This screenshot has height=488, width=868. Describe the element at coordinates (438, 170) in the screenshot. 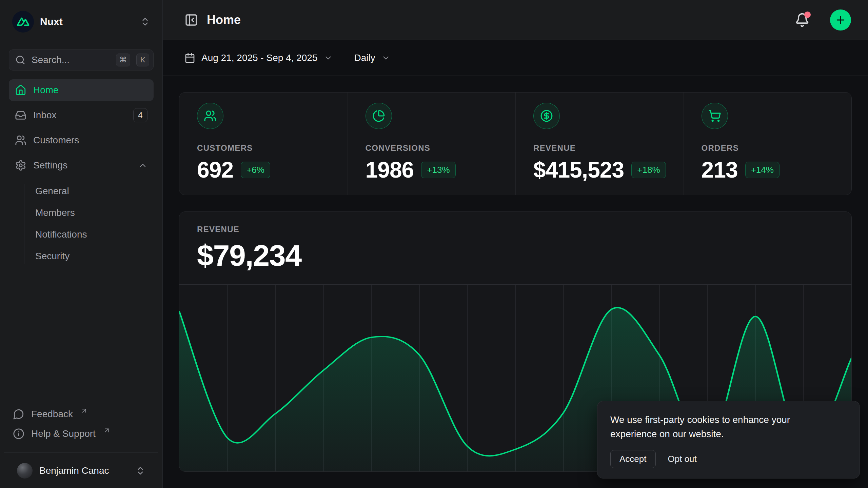

I see `stat-delta-badge: +13%` at that location.